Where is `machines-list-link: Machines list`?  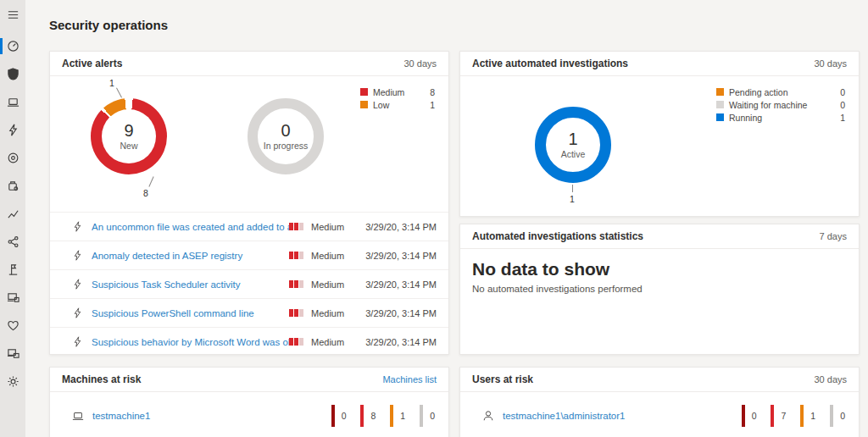 machines-list-link: Machines list is located at coordinates (409, 379).